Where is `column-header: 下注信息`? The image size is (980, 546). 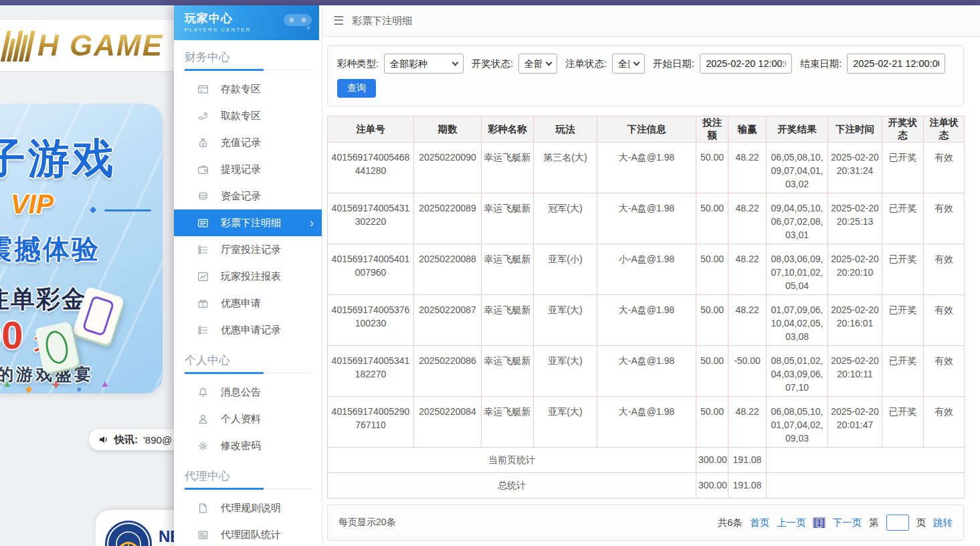
column-header: 下注信息 is located at coordinates (647, 130).